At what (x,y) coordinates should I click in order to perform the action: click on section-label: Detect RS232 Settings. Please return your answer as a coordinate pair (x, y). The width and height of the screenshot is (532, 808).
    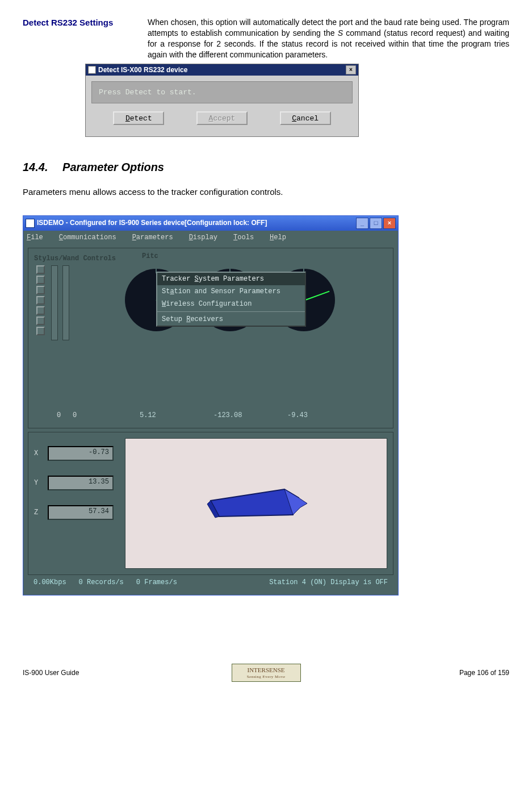
    Looking at the image, I should click on (79, 39).